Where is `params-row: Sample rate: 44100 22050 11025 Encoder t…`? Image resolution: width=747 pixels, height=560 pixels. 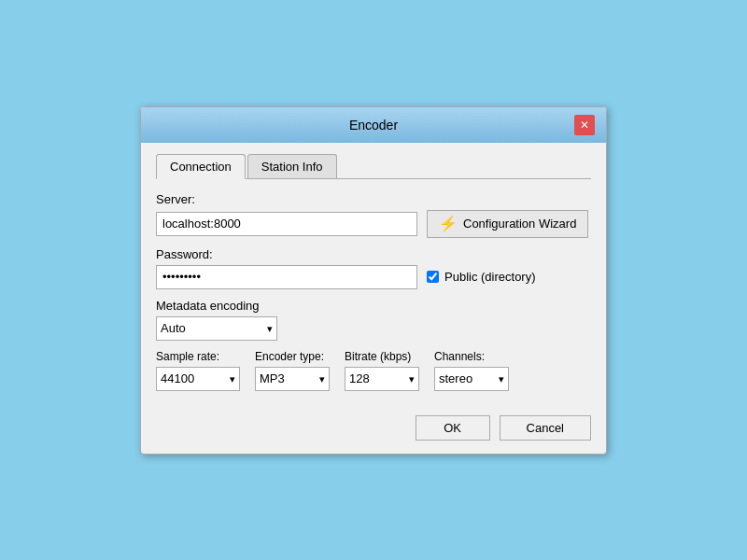 params-row: Sample rate: 44100 22050 11025 Encoder t… is located at coordinates (374, 371).